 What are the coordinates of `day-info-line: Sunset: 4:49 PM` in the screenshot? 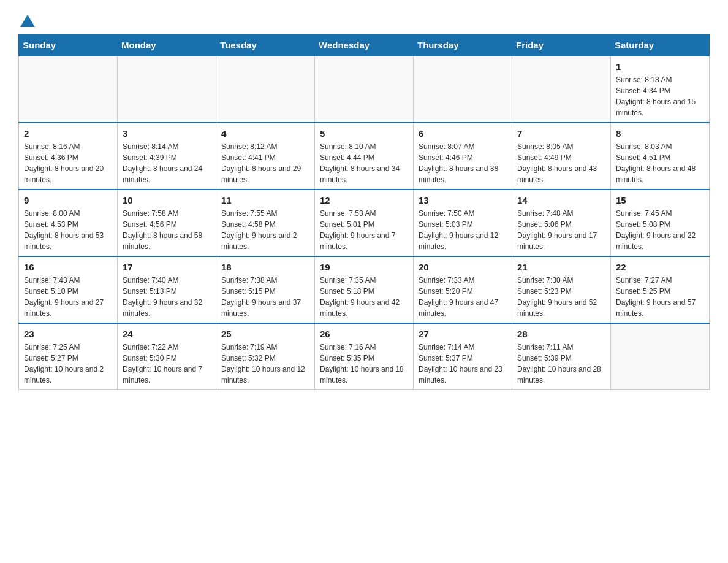 It's located at (561, 158).